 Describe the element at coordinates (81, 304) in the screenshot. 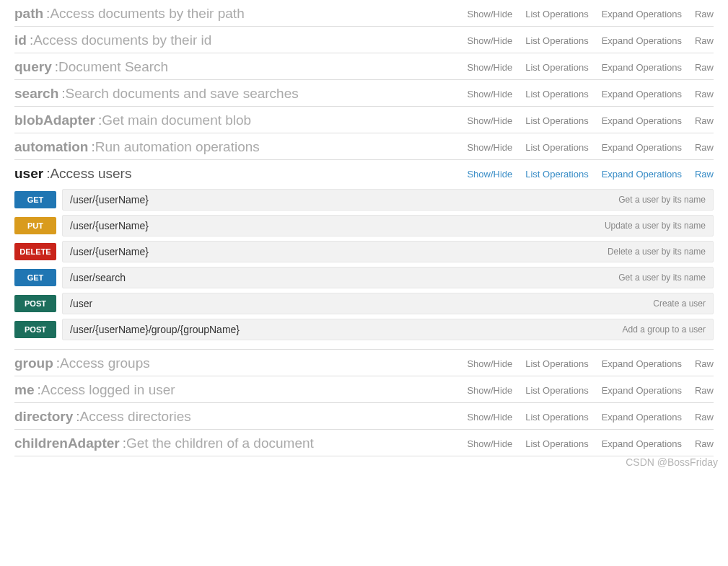

I see `operation-path: /user` at that location.